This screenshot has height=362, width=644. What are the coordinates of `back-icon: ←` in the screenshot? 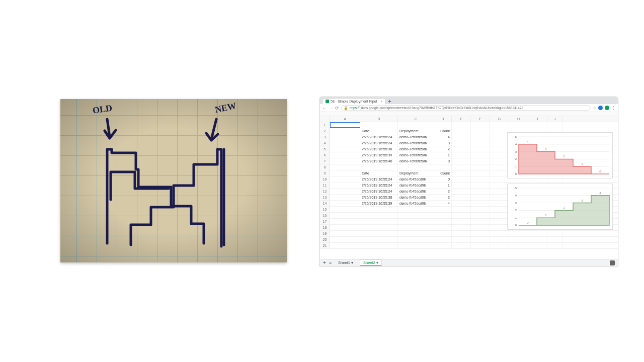 It's located at (324, 108).